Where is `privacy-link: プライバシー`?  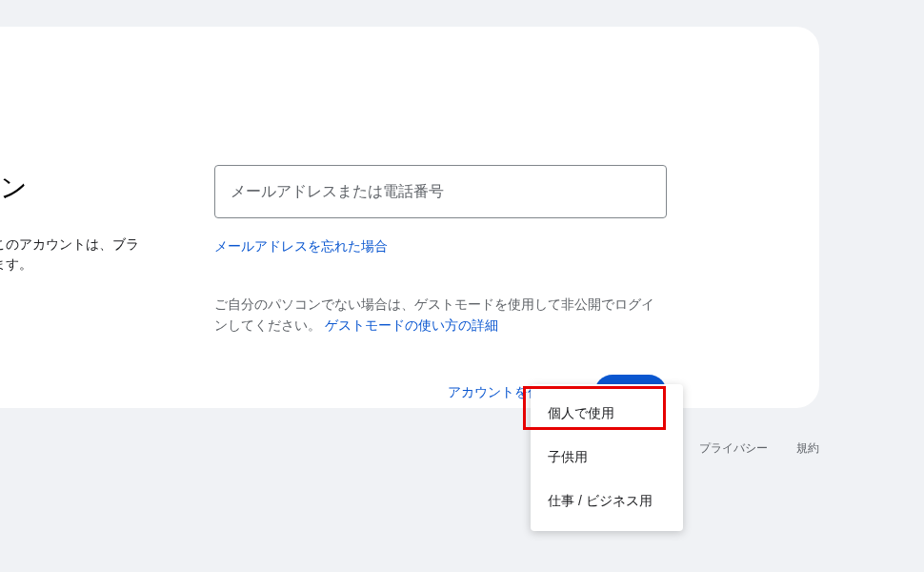 privacy-link: プライバシー is located at coordinates (733, 448).